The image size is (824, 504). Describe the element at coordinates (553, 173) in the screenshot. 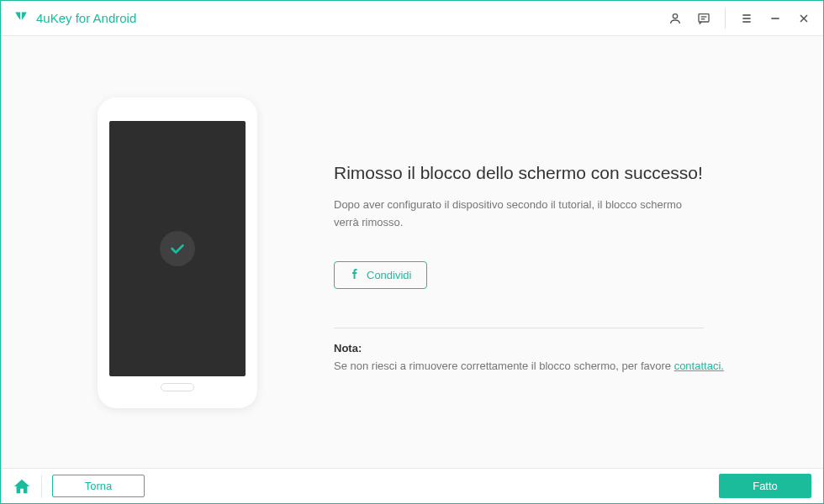

I see `success-heading: Rimosso il blocco dello schermo con succ…` at that location.